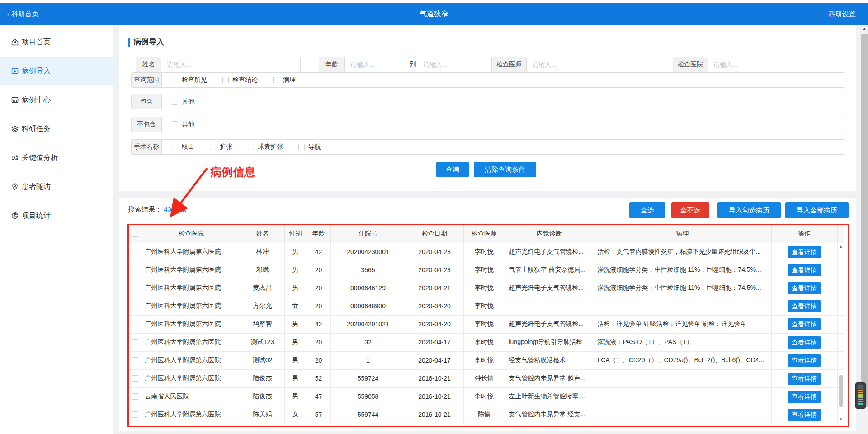  What do you see at coordinates (183, 147) in the screenshot?
I see `checkbox-option: 取出` at bounding box center [183, 147].